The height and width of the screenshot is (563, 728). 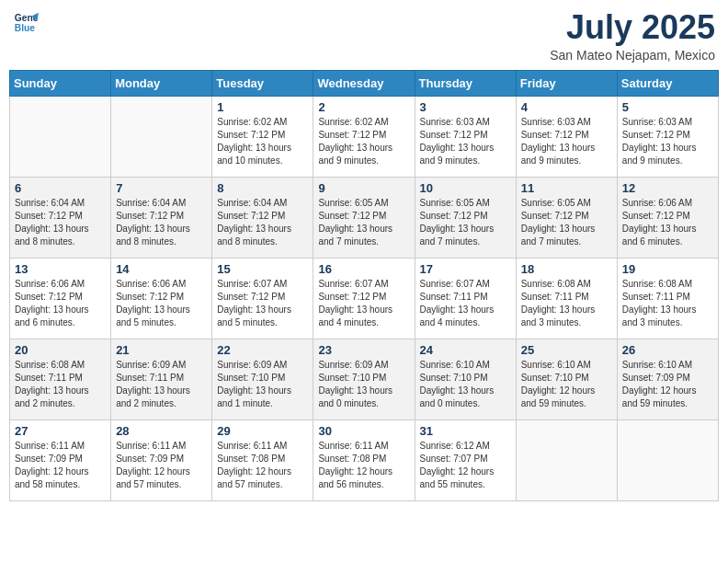 What do you see at coordinates (162, 460) in the screenshot?
I see `calendar-day: 28Sunrise: 6:11 AM Sunset: 7:09 PM Dayli…` at bounding box center [162, 460].